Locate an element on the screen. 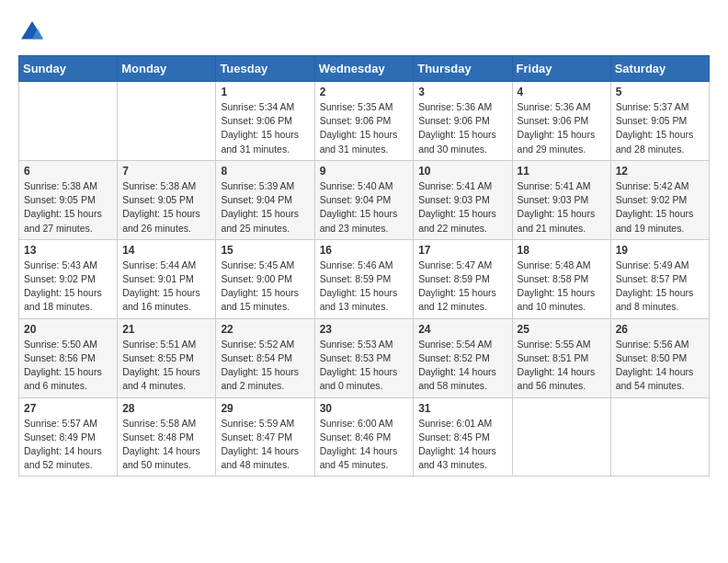 This screenshot has width=728, height=563. day-info: Sunrise: 5:43 AM Sunset: 9:02 PM Dayligh… is located at coordinates (68, 287).